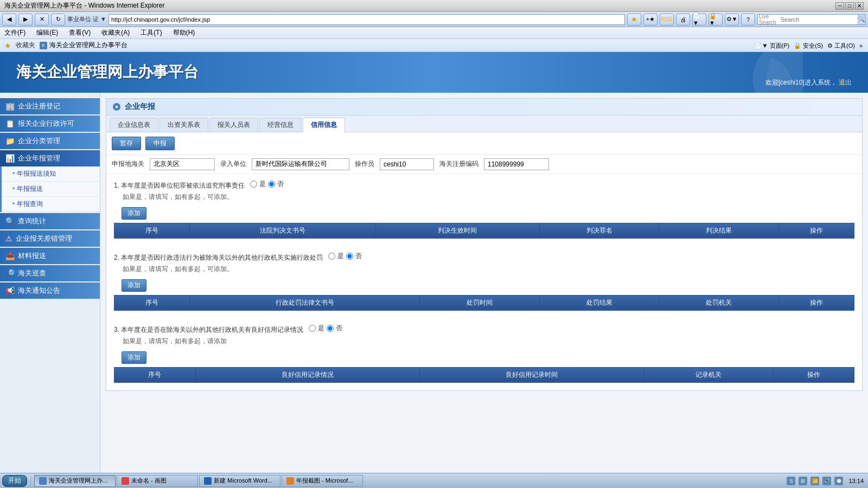 This screenshot has width=868, height=488. Describe the element at coordinates (9, 20) in the screenshot. I see `back-button: ◀` at that location.